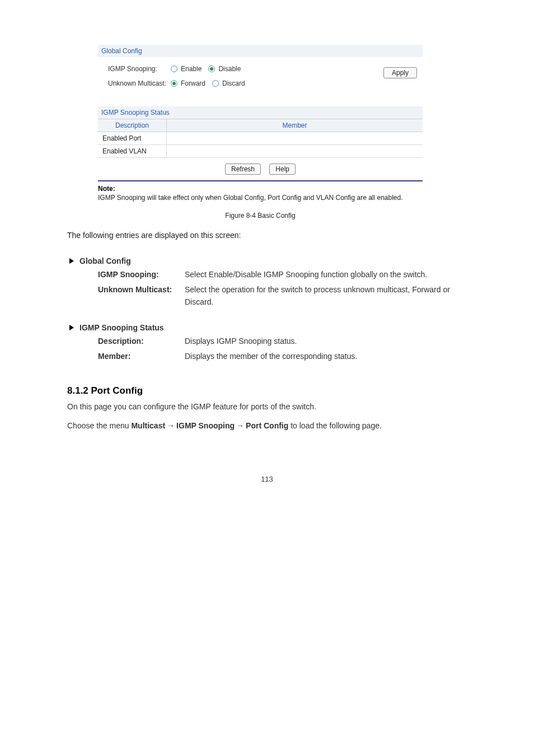  What do you see at coordinates (267, 391) in the screenshot?
I see `port-config-heading: 8.1.2 Port Config` at bounding box center [267, 391].